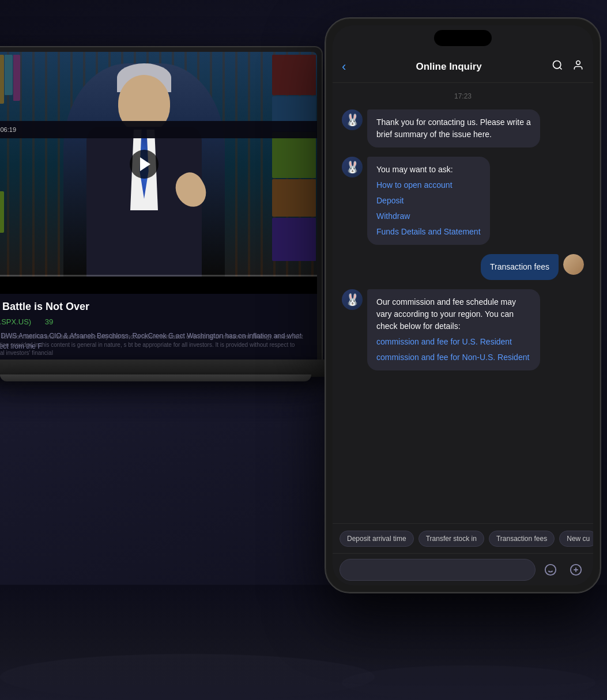  What do you see at coordinates (463, 538) in the screenshot?
I see `quick-replies-bar: Deposit arrival time Transfer stock in T…` at bounding box center [463, 538].